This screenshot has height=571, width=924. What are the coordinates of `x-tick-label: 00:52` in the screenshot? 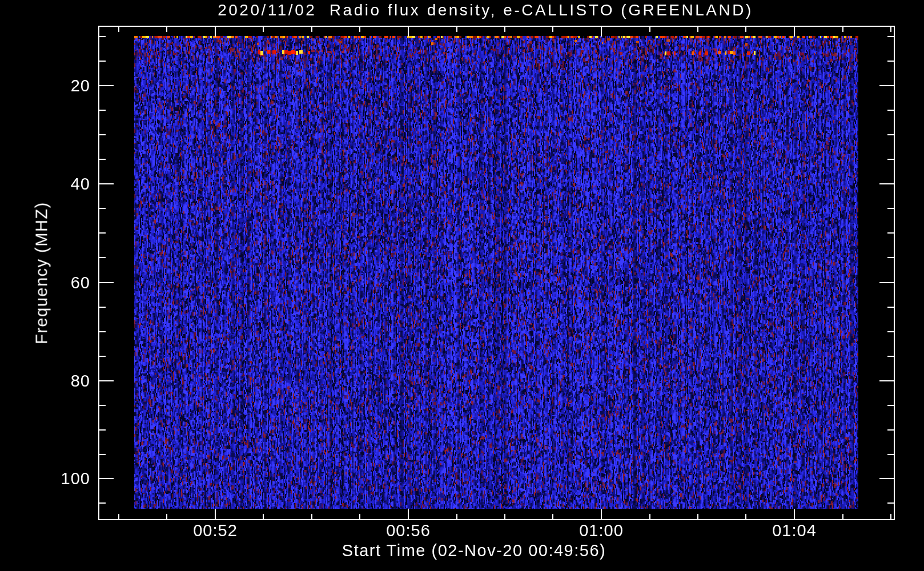 It's located at (215, 531).